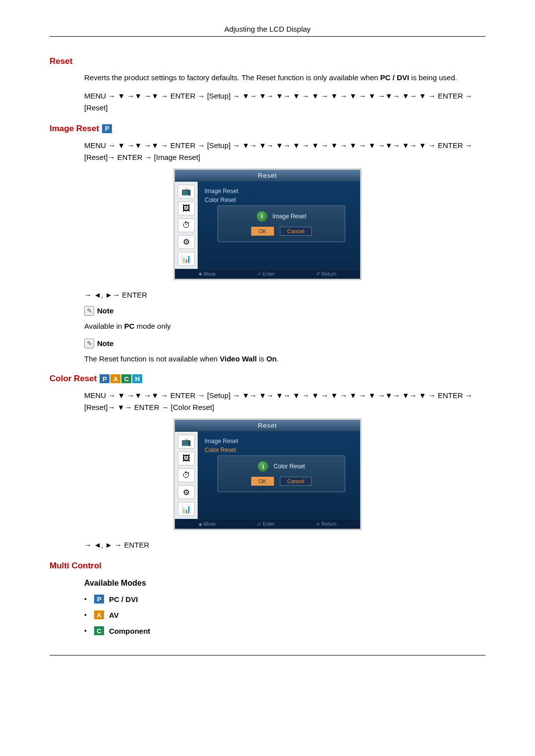 This screenshot has height=756, width=535. I want to click on mode-badge-h-icon: H, so click(137, 379).